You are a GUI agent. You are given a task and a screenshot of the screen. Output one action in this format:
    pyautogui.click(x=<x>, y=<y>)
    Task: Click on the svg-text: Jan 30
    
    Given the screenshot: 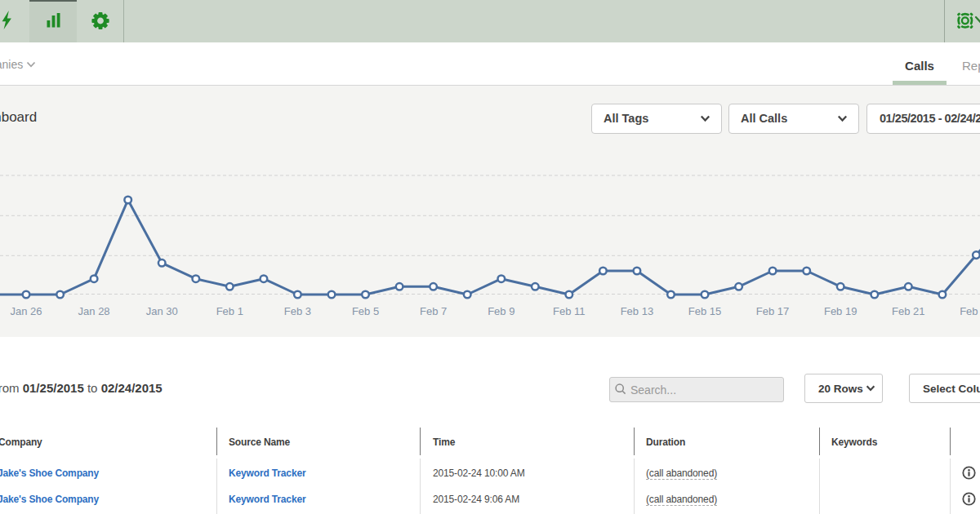 What is the action you would take?
    pyautogui.click(x=162, y=312)
    